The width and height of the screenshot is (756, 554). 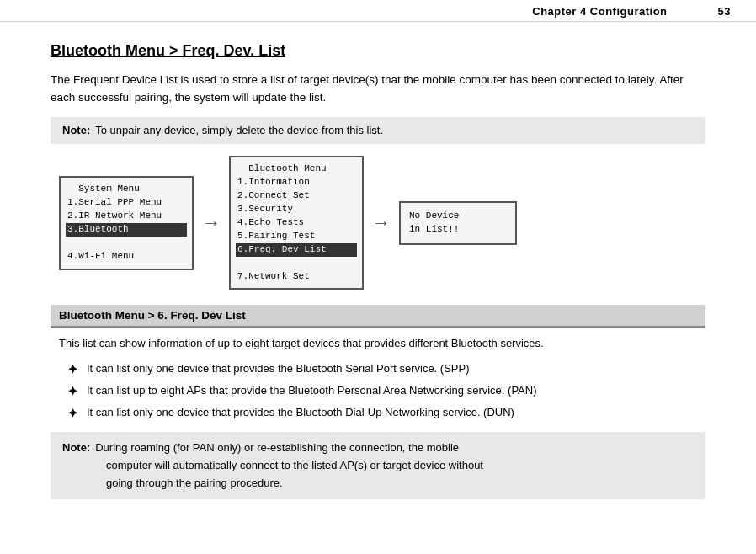 I want to click on note2-line3: going through the pairing procedure., so click(x=378, y=483).